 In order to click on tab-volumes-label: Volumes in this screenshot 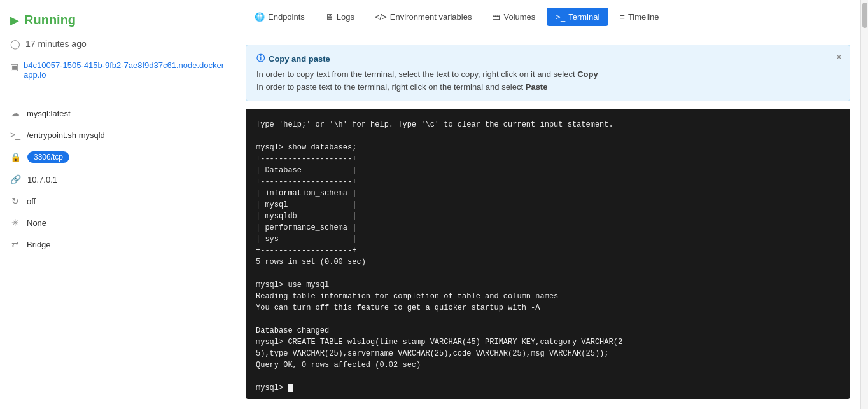, I will do `click(519, 17)`.